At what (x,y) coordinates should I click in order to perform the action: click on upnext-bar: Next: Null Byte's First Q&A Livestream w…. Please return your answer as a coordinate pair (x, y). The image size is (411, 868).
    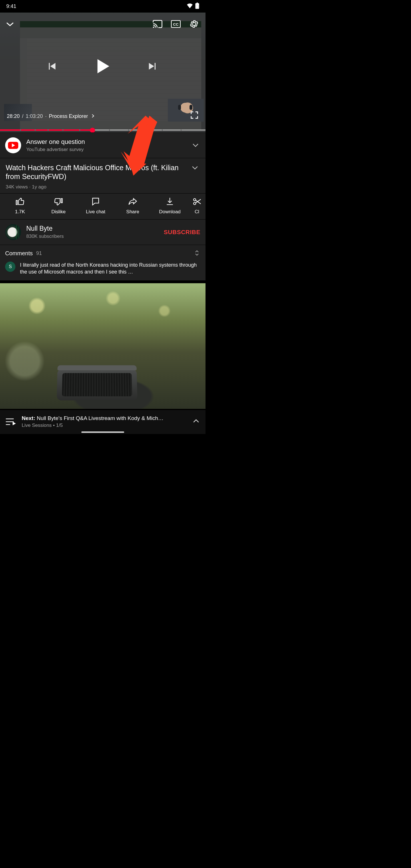
    Looking at the image, I should click on (103, 422).